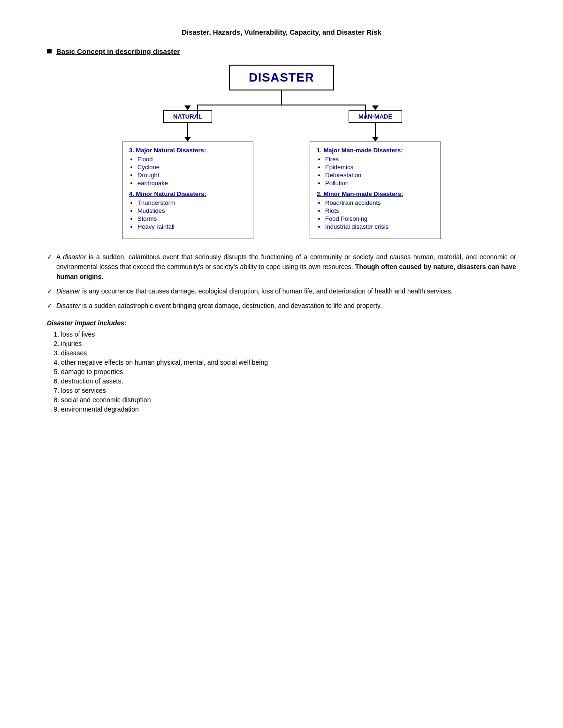  What do you see at coordinates (375, 139) in the screenshot?
I see `manmade-detail-arrow` at bounding box center [375, 139].